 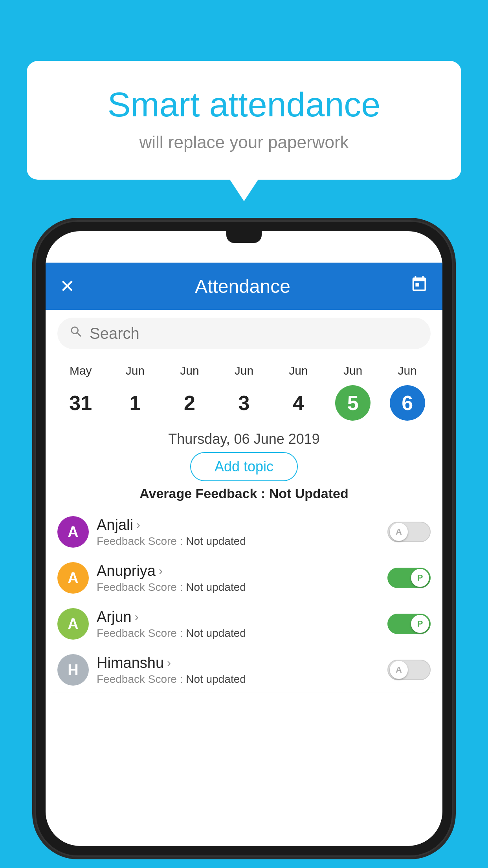 I want to click on battery-icon: ▮, so click(x=429, y=246).